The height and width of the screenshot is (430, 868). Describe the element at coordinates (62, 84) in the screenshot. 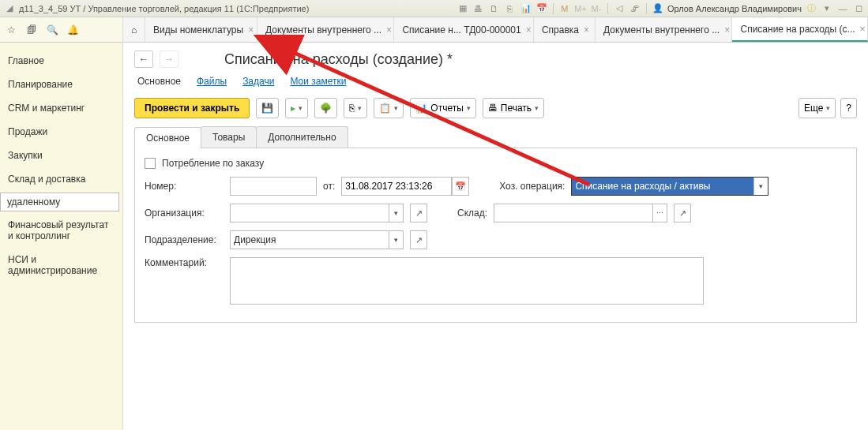

I see `sidebar-item: Планирование` at that location.